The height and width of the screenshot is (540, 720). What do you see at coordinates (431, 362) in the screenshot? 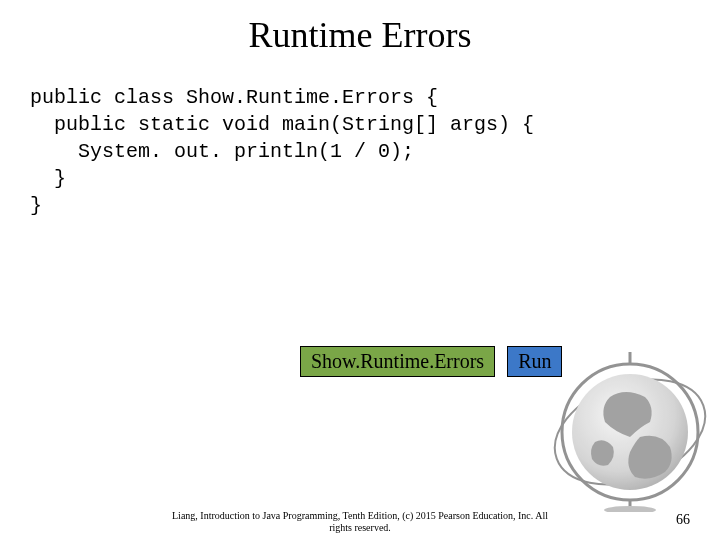
I see `button-row: Show.Runtime.Errors Run` at bounding box center [431, 362].